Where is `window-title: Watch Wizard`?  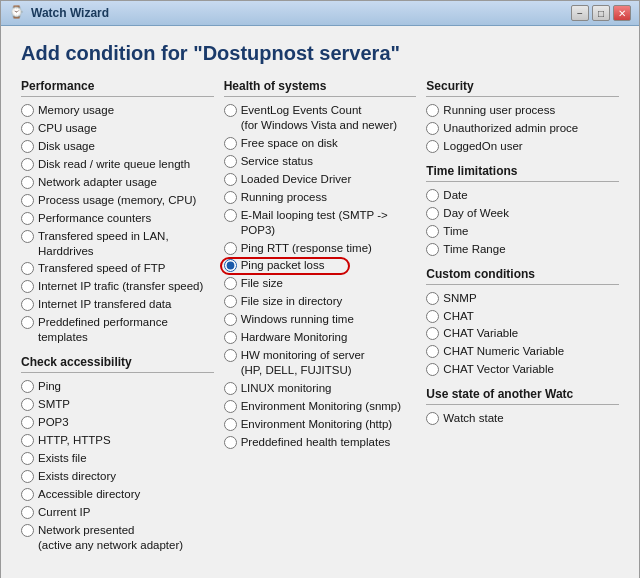 window-title: Watch Wizard is located at coordinates (70, 13).